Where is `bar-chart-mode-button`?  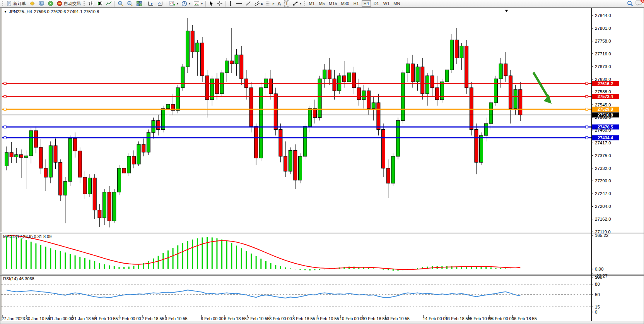 bar-chart-mode-button is located at coordinates (91, 4).